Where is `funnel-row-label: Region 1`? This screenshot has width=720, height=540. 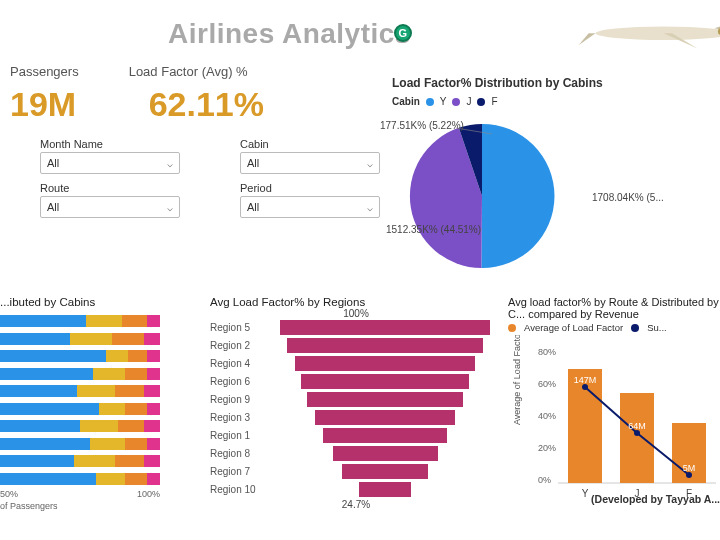 funnel-row-label: Region 1 is located at coordinates (239, 436).